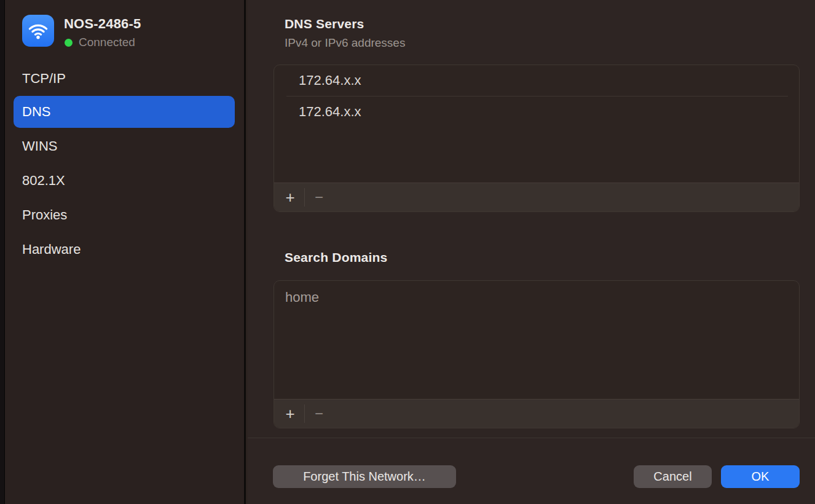  Describe the element at coordinates (44, 181) in the screenshot. I see `sidebar-item-label: 802.1X` at that location.